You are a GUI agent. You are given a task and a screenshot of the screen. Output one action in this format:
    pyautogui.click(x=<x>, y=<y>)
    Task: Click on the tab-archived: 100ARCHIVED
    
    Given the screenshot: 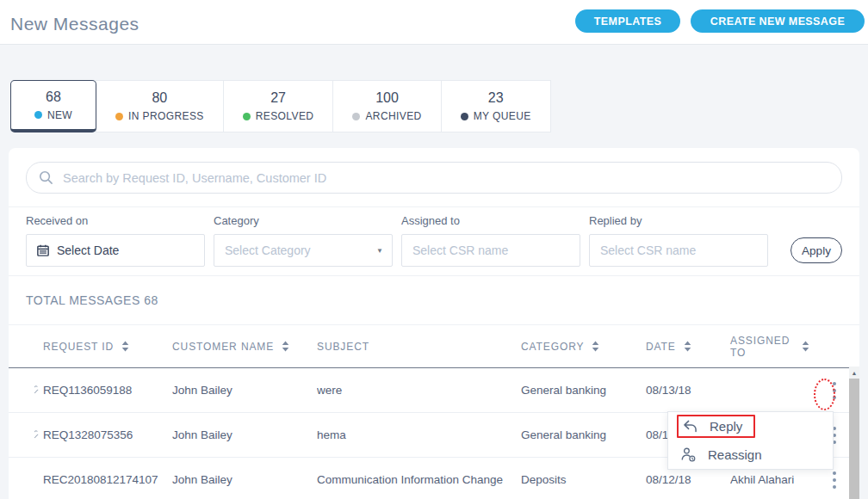 What is the action you would take?
    pyautogui.click(x=387, y=107)
    